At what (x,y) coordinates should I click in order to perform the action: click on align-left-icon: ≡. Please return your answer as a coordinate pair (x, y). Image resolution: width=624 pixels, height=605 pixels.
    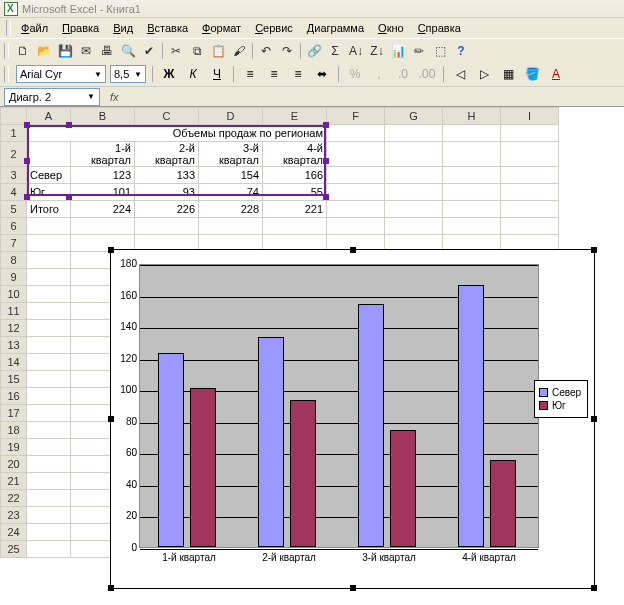
    Looking at the image, I should click on (250, 74).